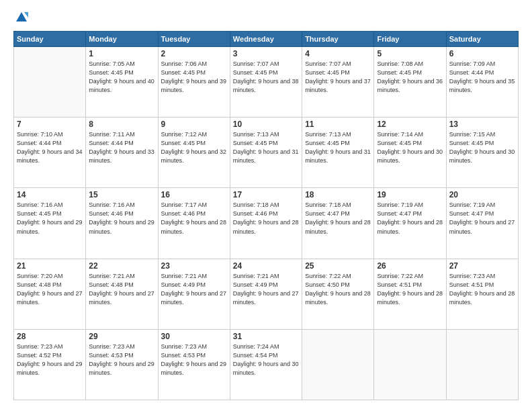  I want to click on day-cell: 1Sunrise: 7:05 AMSunset: 4:45 PMDaylight…, so click(122, 82).